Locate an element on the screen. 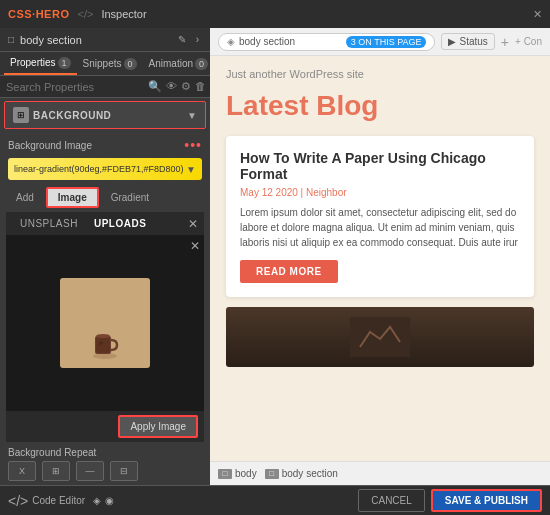 The image size is (550, 515). url-icon: ◈ is located at coordinates (231, 42).